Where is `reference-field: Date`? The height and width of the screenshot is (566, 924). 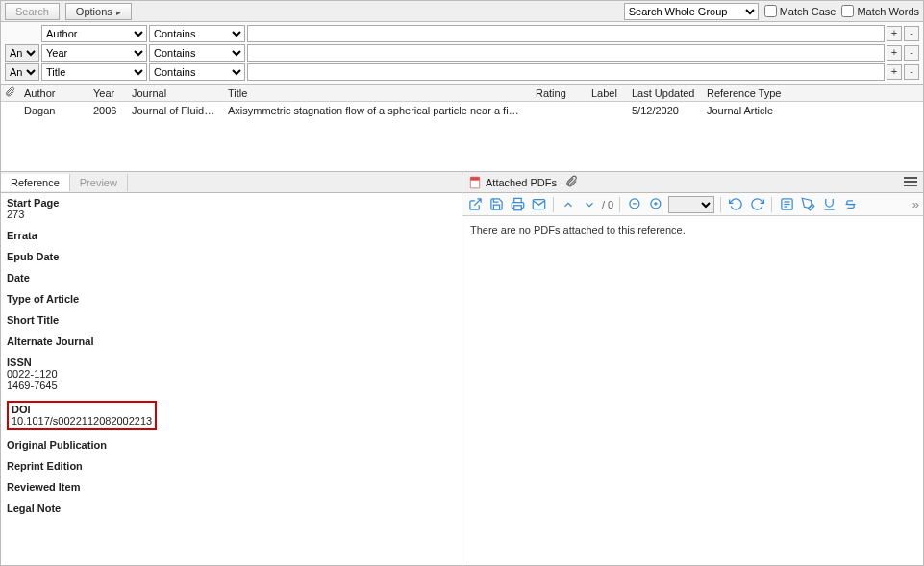 reference-field: Date is located at coordinates (231, 278).